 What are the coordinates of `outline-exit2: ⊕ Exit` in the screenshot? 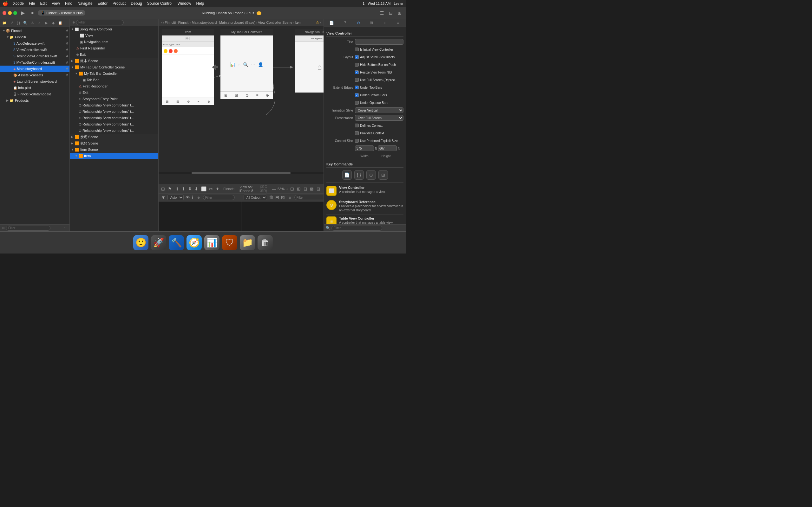 It's located at (114, 93).